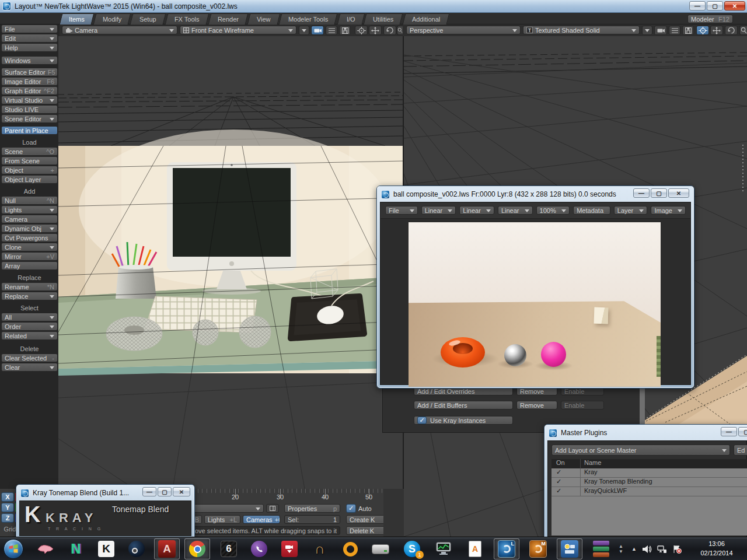 Image resolution: width=747 pixels, height=560 pixels. What do you see at coordinates (422, 420) in the screenshot?
I see `instances-checkbox` at bounding box center [422, 420].